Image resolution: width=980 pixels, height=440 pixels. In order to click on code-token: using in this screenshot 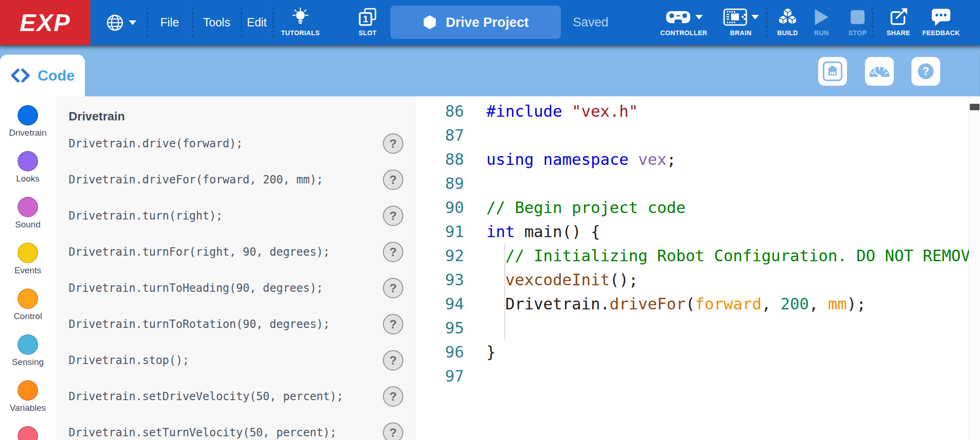, I will do `click(510, 159)`.